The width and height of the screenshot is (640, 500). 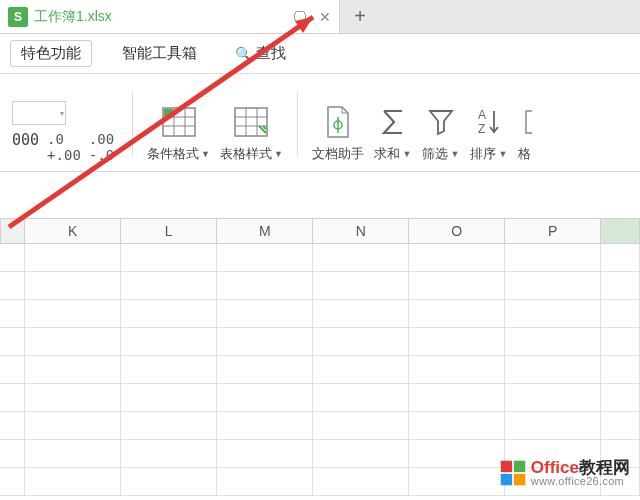 What do you see at coordinates (169, 231) in the screenshot?
I see `column-header: L` at bounding box center [169, 231].